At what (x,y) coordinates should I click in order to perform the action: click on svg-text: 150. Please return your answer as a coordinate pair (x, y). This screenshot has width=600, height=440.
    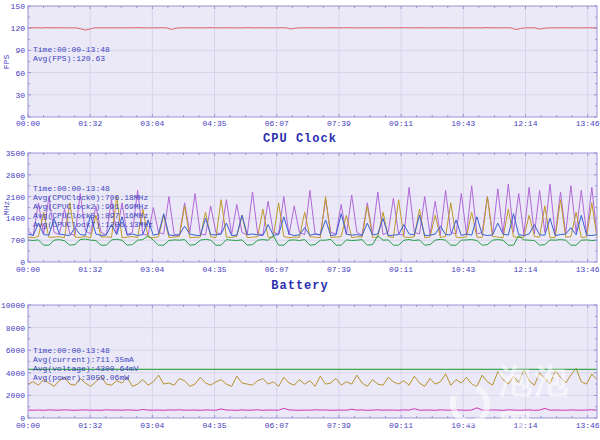
    Looking at the image, I should click on (18, 6).